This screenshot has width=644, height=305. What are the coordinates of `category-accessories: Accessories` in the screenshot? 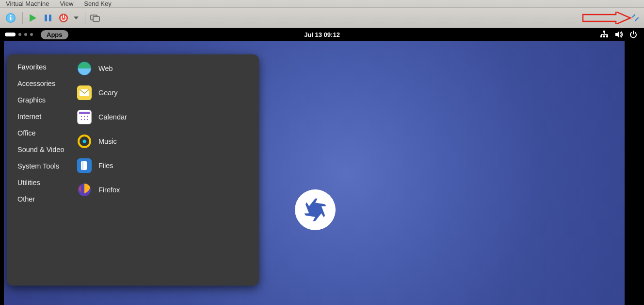 It's located at (45, 84).